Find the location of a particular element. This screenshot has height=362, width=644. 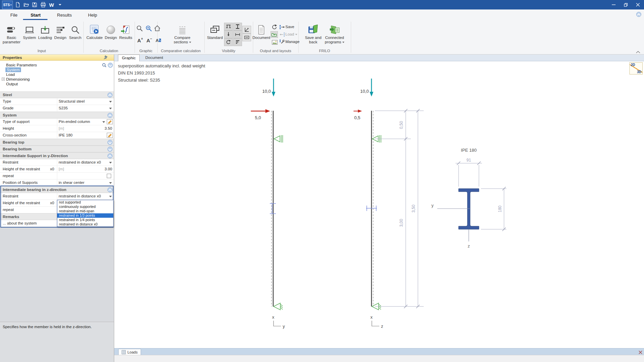

tree-item-output: Output is located at coordinates (12, 84).